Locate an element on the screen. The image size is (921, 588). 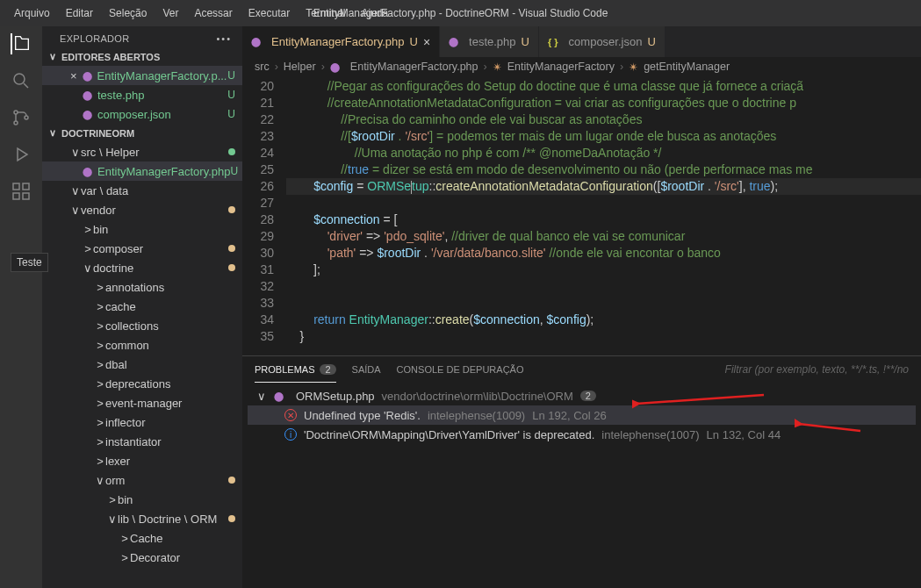
tab-debug-console: CONSOLE DE DEPURAÇÃO is located at coordinates (460, 369).